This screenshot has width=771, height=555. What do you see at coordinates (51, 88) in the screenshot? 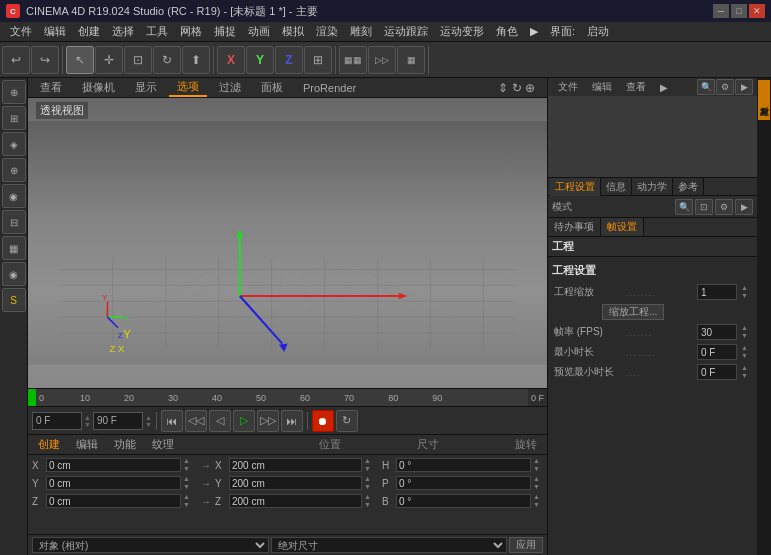
I see `vp-tab-view: 查看` at bounding box center [51, 88].